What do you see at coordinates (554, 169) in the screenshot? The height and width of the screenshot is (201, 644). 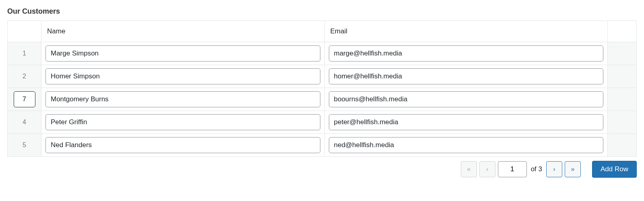 I see `page-next-button: ›` at bounding box center [554, 169].